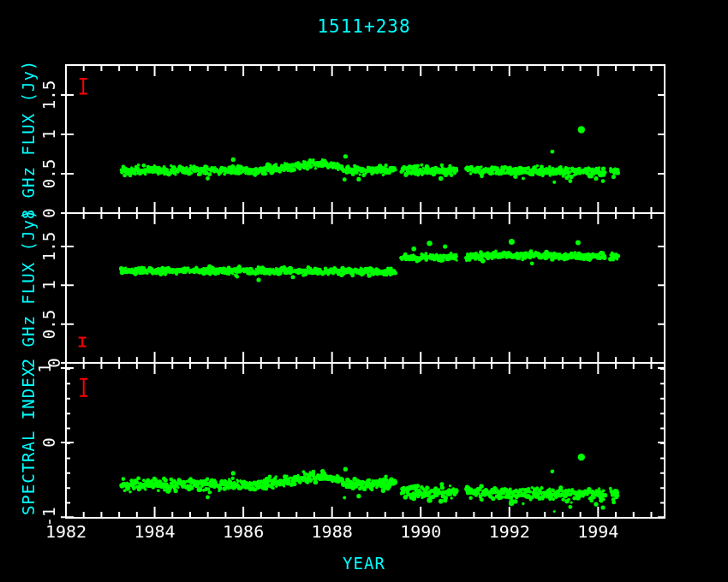 The width and height of the screenshot is (728, 582). Describe the element at coordinates (510, 532) in the screenshot. I see `x-tick-label: 1992` at that location.